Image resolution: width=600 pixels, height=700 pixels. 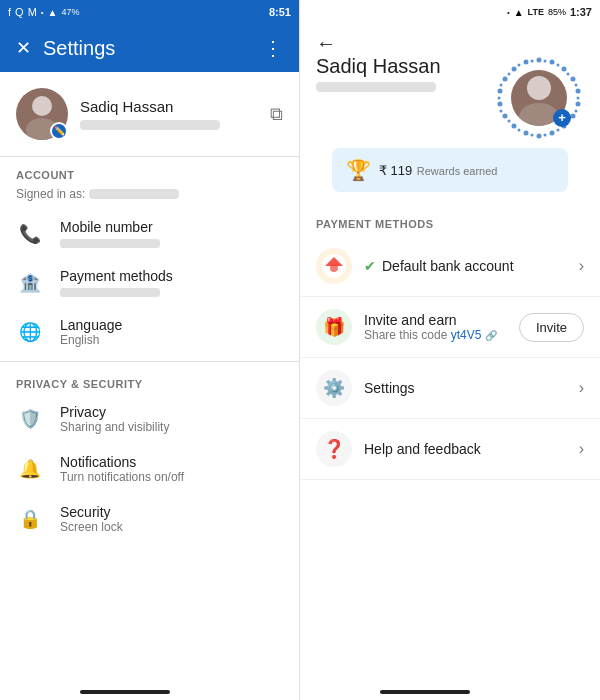 I want to click on battery-left: 47%, so click(x=71, y=12).